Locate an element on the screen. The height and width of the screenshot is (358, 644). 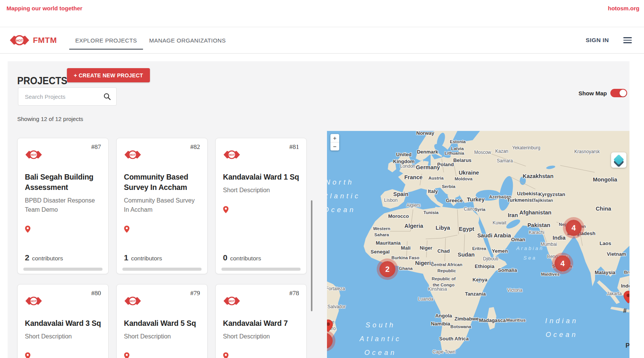
project-id: #87 is located at coordinates (96, 147).